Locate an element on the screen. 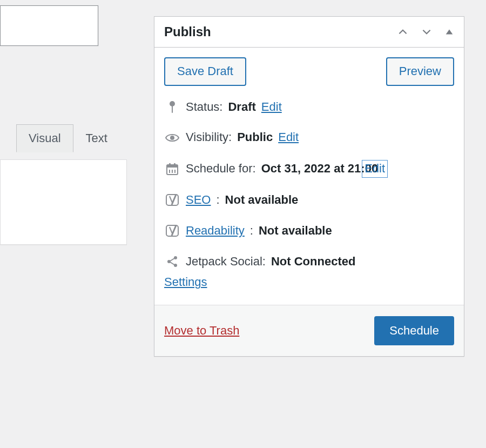  metabox-header-controls is located at coordinates (426, 32).